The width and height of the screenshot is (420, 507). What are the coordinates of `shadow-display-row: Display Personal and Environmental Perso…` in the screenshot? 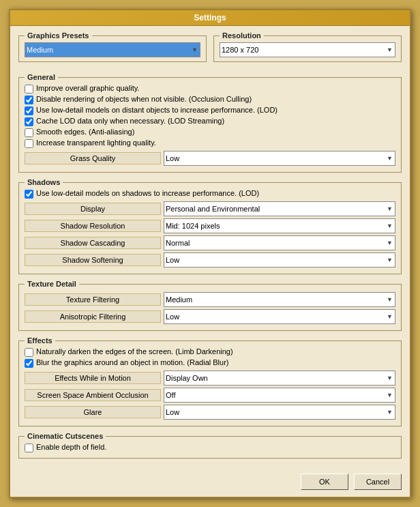 It's located at (210, 209).